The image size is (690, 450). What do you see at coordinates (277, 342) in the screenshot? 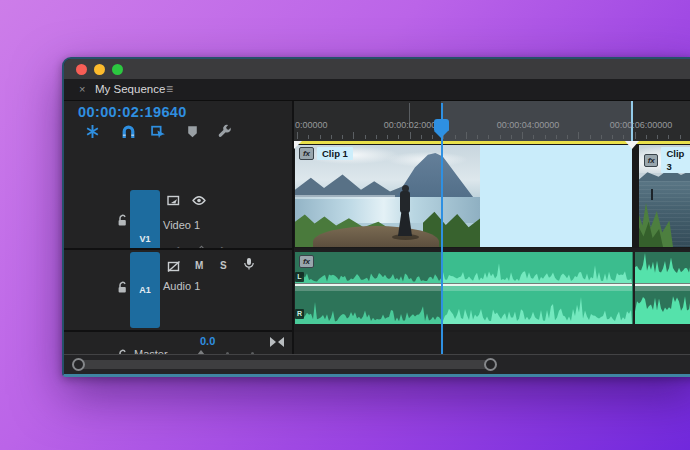
I see `pan-bowtie-icon` at bounding box center [277, 342].